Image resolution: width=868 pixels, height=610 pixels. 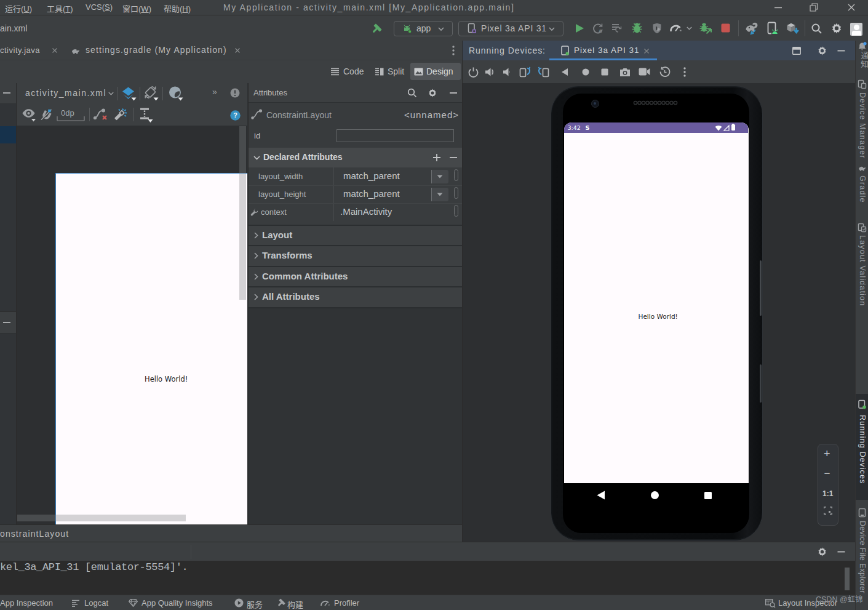 What do you see at coordinates (827, 454) in the screenshot?
I see `zoom-in-button: +` at bounding box center [827, 454].